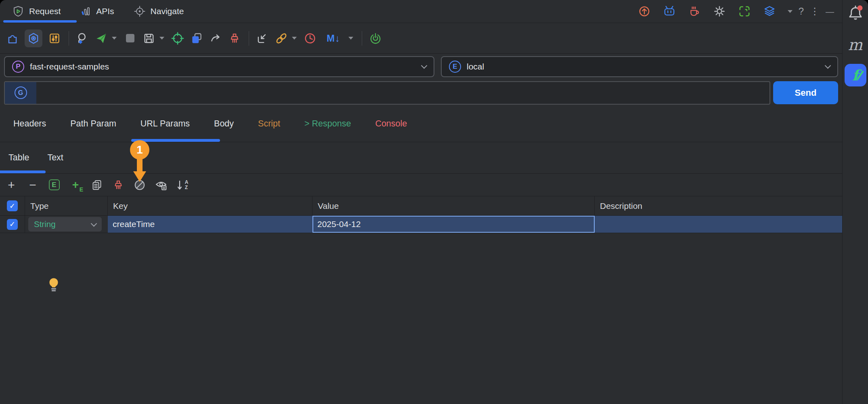 This screenshot has height=404, width=868. I want to click on layers-dropdown-caret, so click(790, 11).